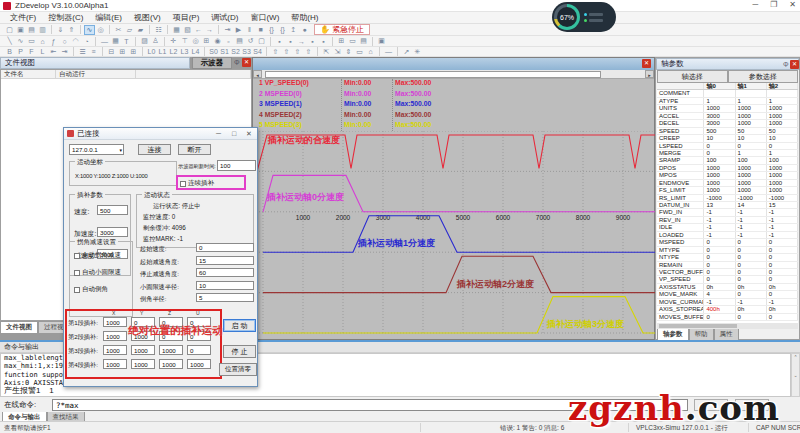 This screenshot has width=800, height=433. What do you see at coordinates (294, 30) in the screenshot?
I see `toolbar-icon: ↥` at bounding box center [294, 30].